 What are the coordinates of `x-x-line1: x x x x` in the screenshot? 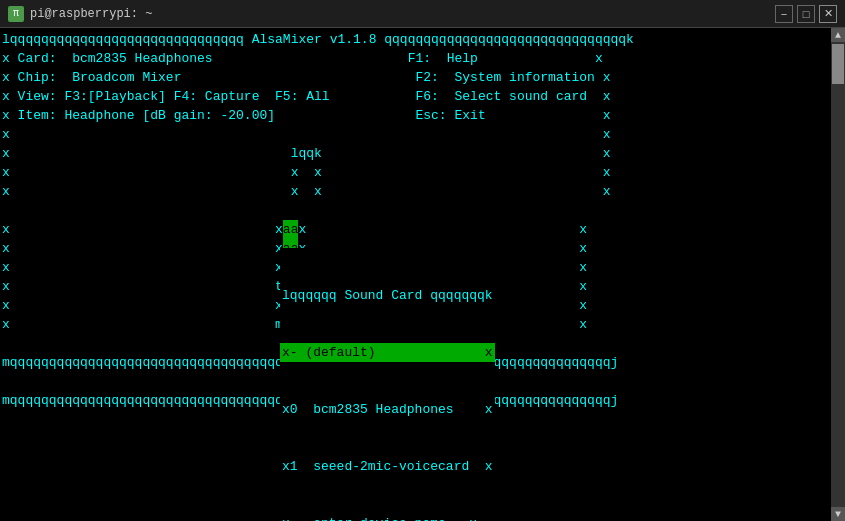 It's located at (422, 172).